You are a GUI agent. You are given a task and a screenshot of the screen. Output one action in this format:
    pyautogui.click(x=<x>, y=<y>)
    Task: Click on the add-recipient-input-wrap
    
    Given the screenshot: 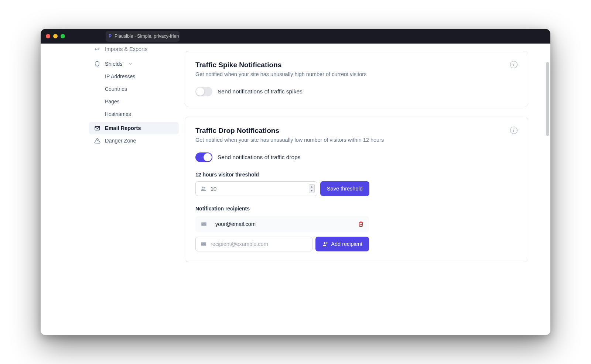 What is the action you would take?
    pyautogui.click(x=254, y=244)
    